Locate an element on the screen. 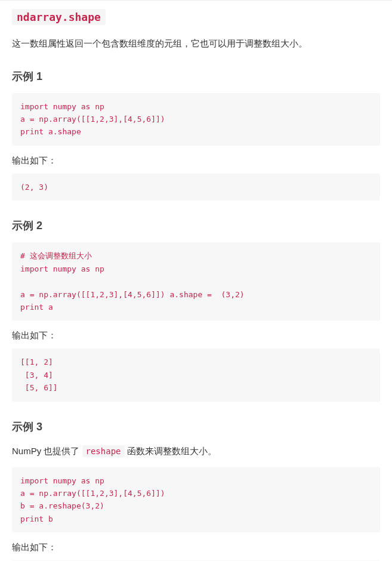  example-1-output-label: 输出如下： is located at coordinates (196, 161).